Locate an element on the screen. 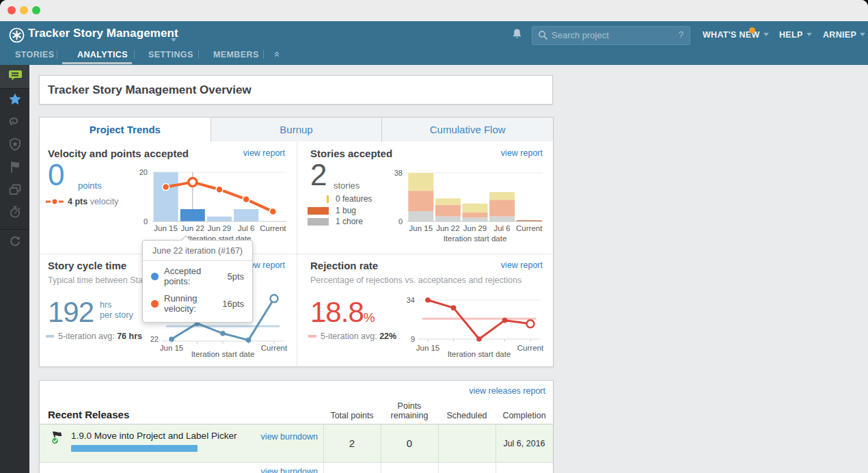 The width and height of the screenshot is (868, 473). release-name: 1.9.0 Move into Project and Label Picker is located at coordinates (154, 436).